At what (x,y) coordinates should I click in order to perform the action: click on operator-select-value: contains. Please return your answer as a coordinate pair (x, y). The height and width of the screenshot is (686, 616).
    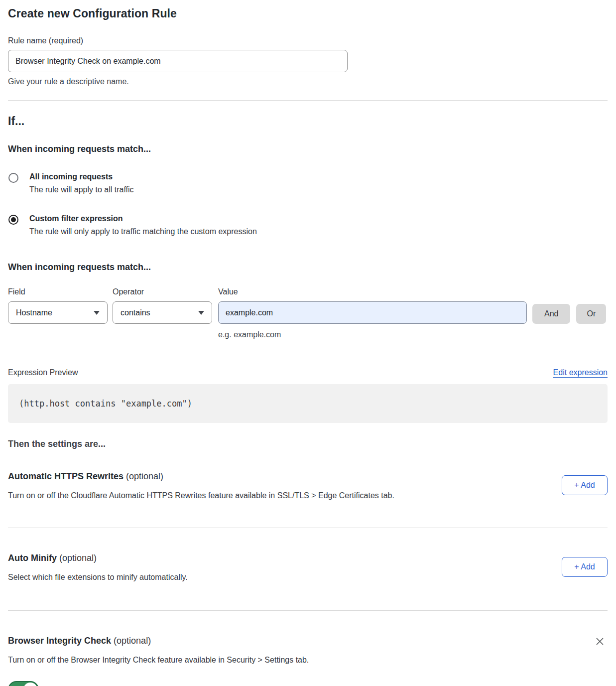
    Looking at the image, I should click on (135, 313).